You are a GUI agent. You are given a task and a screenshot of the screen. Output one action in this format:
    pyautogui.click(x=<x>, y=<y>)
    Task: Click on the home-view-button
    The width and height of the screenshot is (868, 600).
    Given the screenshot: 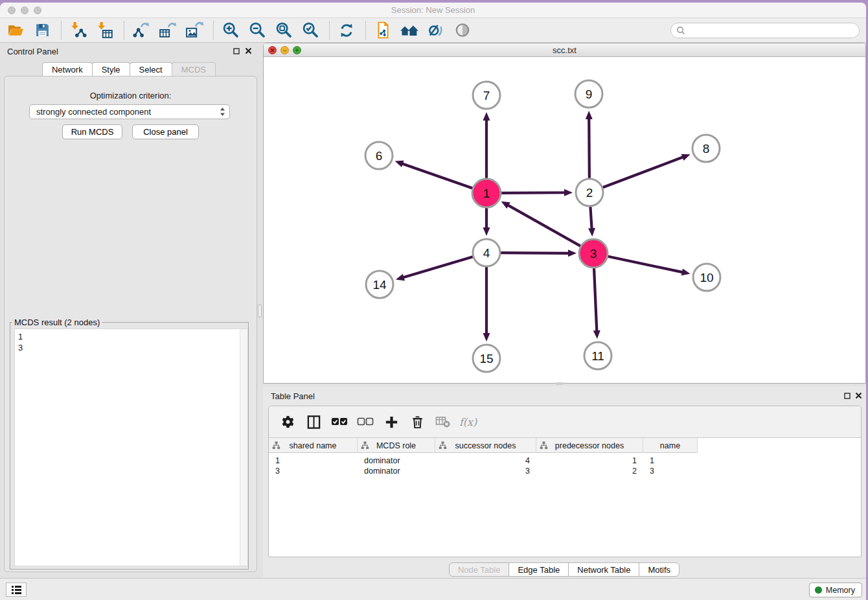 What is the action you would take?
    pyautogui.click(x=409, y=30)
    